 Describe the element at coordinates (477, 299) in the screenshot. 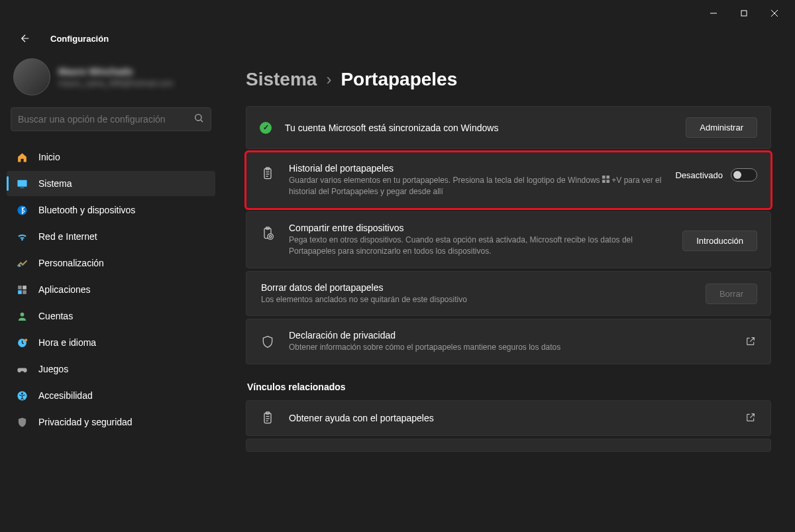

I see `clear-desc: Los elementos anclados no se quitarán de…` at that location.